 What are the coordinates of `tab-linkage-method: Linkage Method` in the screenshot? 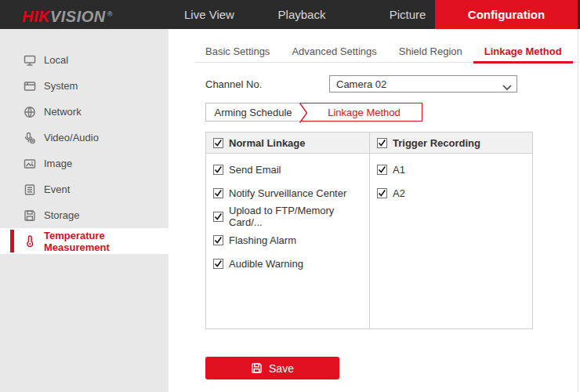 It's located at (524, 51).